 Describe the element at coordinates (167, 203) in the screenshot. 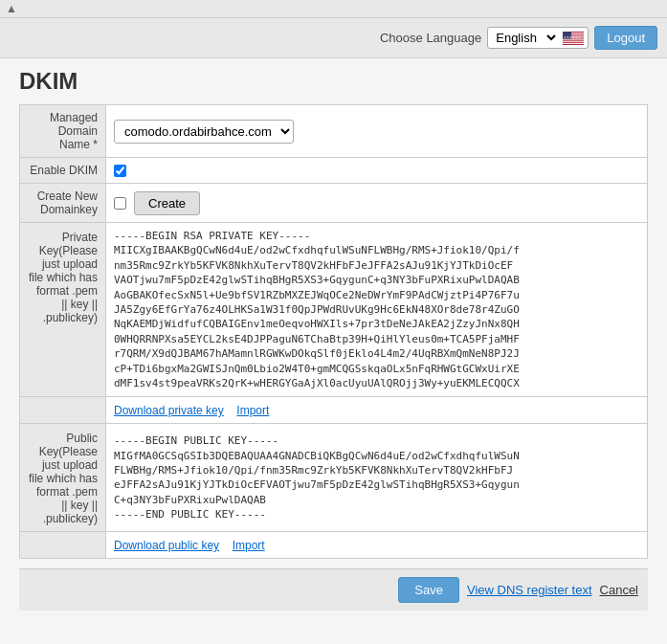

I see `create-button: Create` at that location.